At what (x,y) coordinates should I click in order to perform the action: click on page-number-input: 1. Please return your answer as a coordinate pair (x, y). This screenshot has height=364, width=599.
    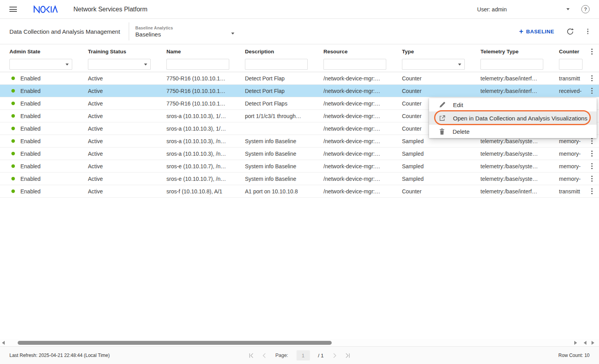
    Looking at the image, I should click on (303, 355).